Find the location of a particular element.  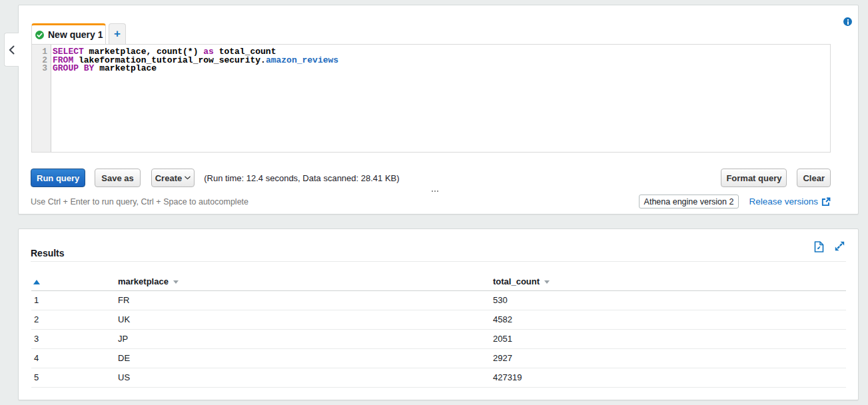

download-results-button is located at coordinates (819, 246).